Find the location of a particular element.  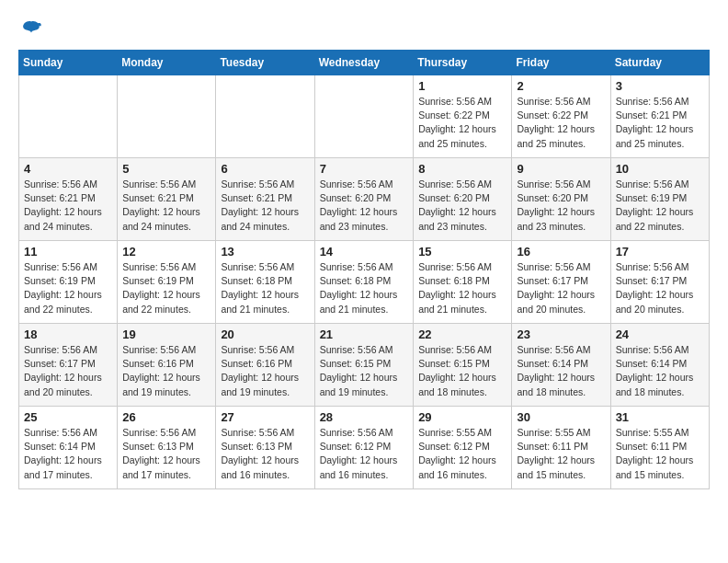

weekday-header-tuesday: Tuesday is located at coordinates (265, 63).